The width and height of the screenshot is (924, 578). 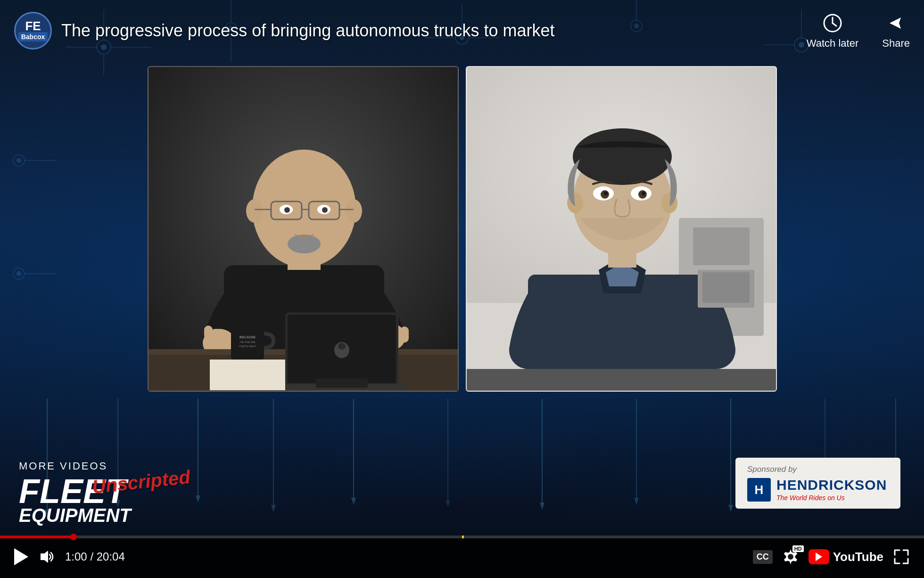 I want to click on fe-letters: FE, so click(x=33, y=26).